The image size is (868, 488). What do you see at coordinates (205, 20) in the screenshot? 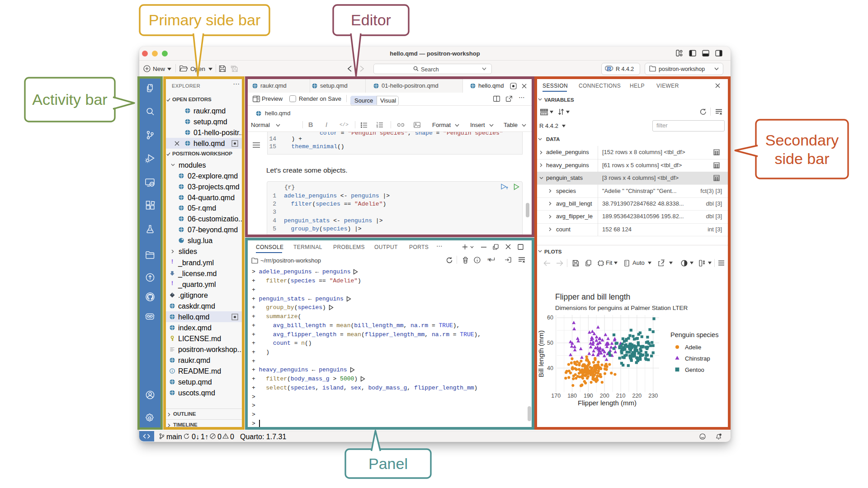
I see `svg-text: Primary side bar` at bounding box center [205, 20].